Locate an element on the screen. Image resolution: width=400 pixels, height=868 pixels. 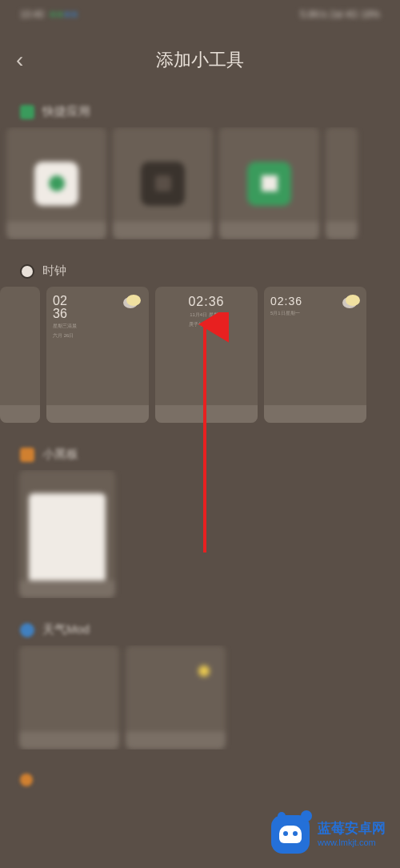
page-title: 添加小工具 is located at coordinates (200, 60).